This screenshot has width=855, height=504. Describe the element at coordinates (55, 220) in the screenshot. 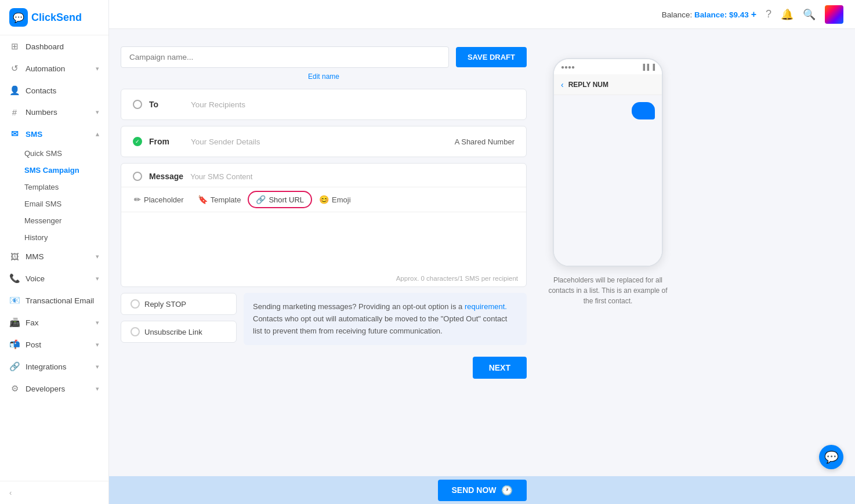

I see `sidebar-sub-messenger: Messenger` at that location.